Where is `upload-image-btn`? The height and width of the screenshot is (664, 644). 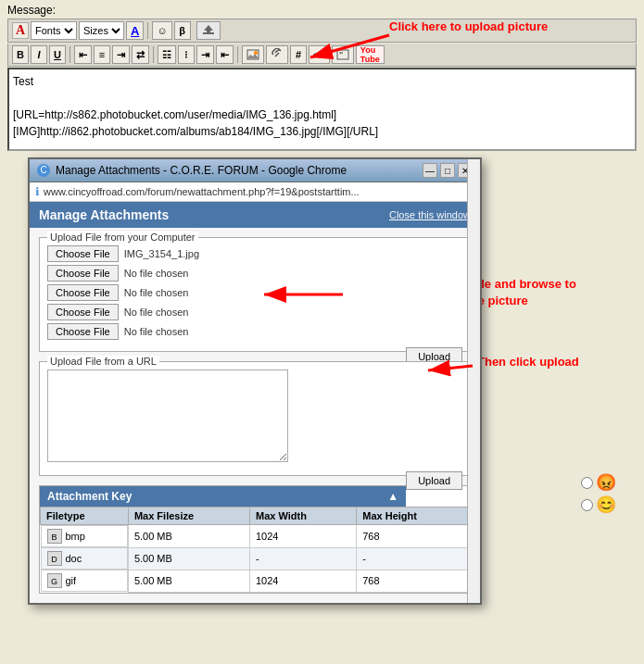
upload-image-btn is located at coordinates (208, 31).